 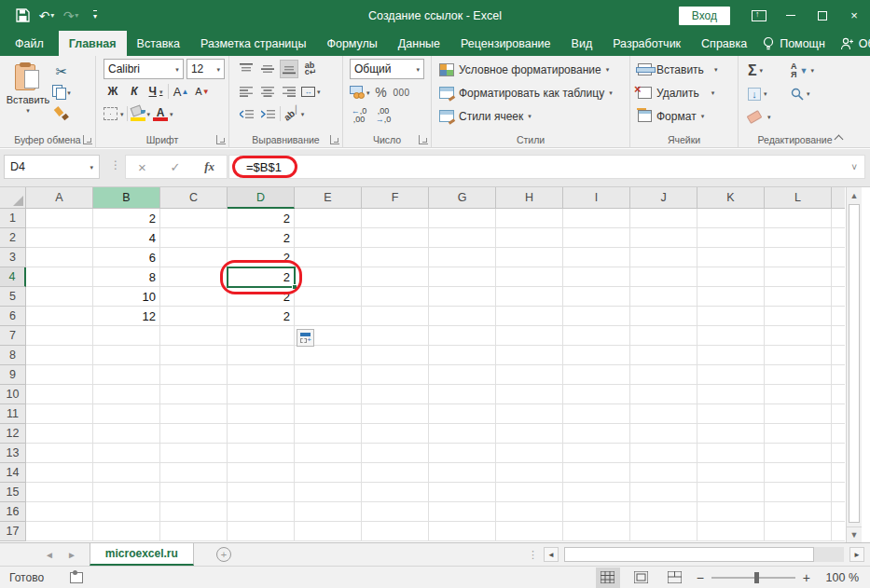 I want to click on cell-J15, so click(x=664, y=492).